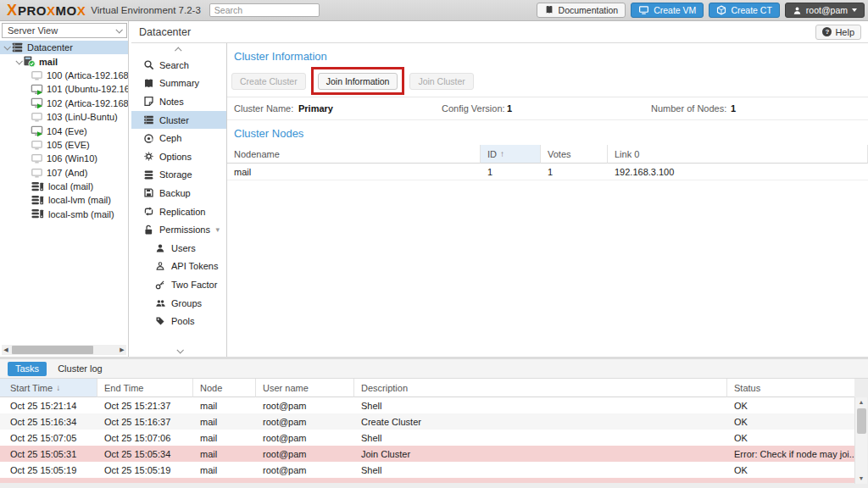  Describe the element at coordinates (427, 480) in the screenshot. I see `partial-task-row` at that location.